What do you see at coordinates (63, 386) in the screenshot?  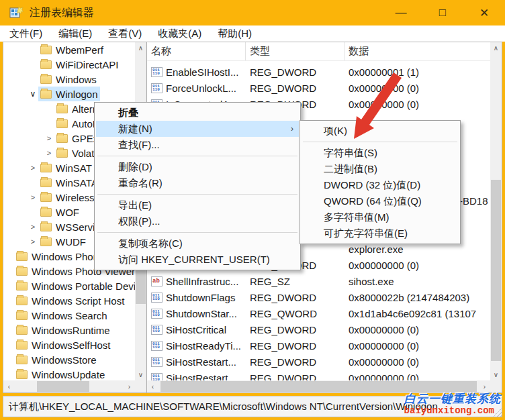 I see `tree-hscroll-thumb` at bounding box center [63, 386].